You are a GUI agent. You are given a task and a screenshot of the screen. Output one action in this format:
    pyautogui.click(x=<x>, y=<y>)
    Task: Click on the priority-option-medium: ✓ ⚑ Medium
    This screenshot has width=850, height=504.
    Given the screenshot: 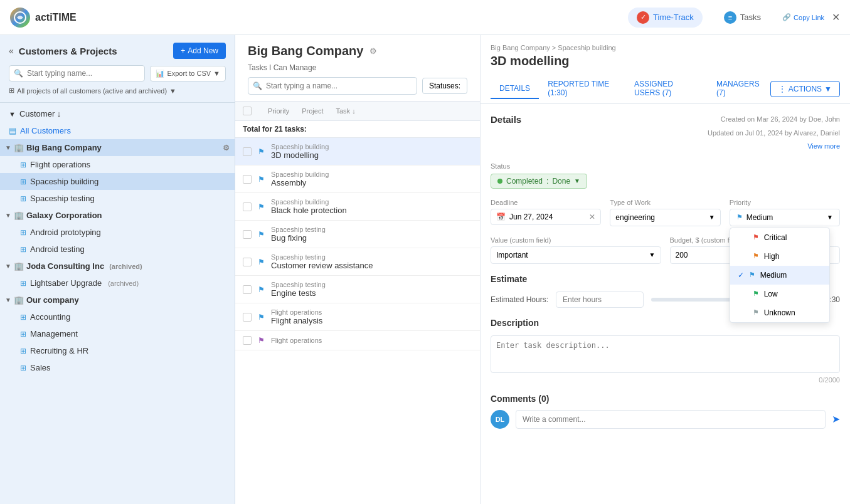 What is the action you would take?
    pyautogui.click(x=780, y=275)
    